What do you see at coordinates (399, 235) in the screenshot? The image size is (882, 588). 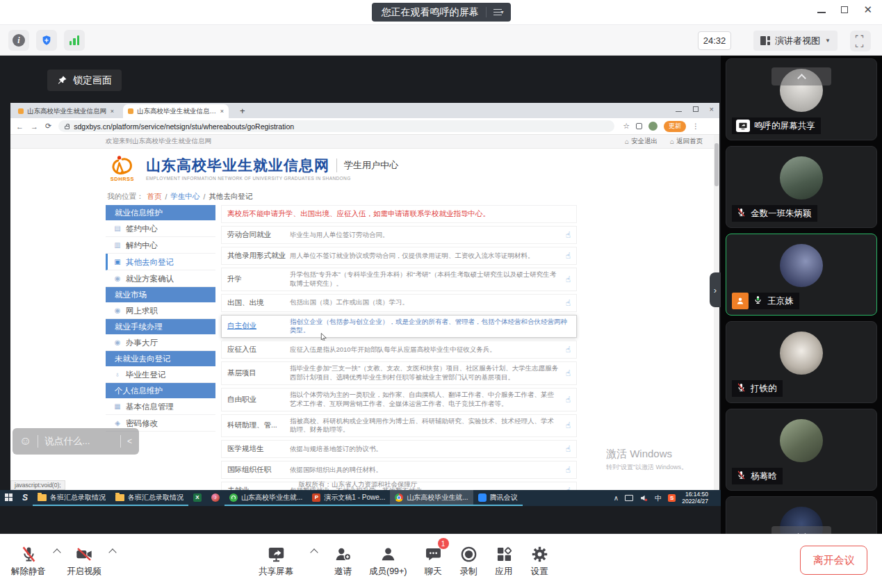 I see `whereabouts-row-劳动合同就业: 劳动合同就业毕业生与用人单位签订劳动合同。☝` at bounding box center [399, 235].